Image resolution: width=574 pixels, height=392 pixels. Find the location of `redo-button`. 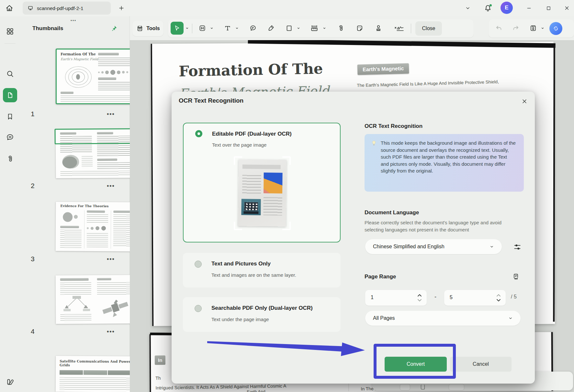

redo-button is located at coordinates (516, 28).